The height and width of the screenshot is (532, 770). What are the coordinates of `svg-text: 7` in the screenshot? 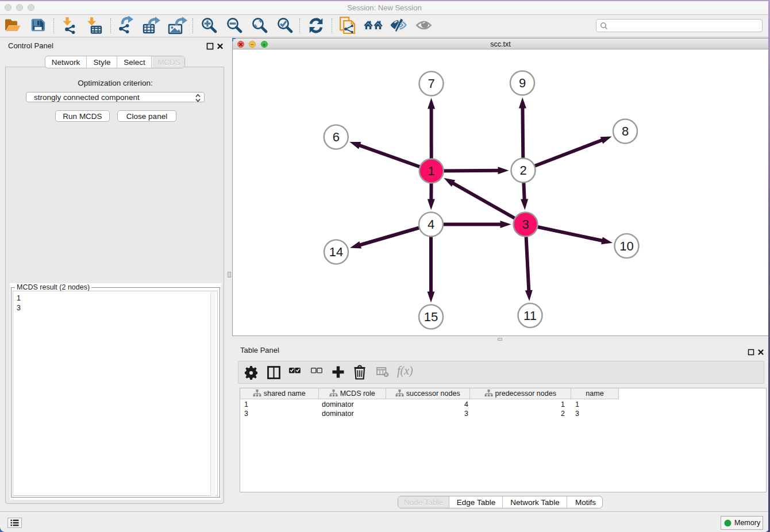 It's located at (431, 84).